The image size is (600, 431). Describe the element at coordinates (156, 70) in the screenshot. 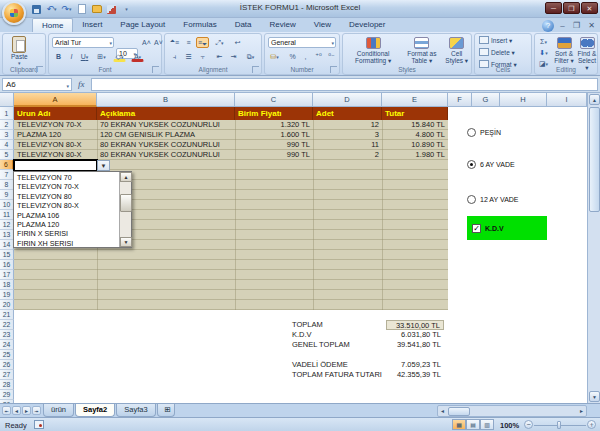

I see `font-dialog-launcher` at that location.